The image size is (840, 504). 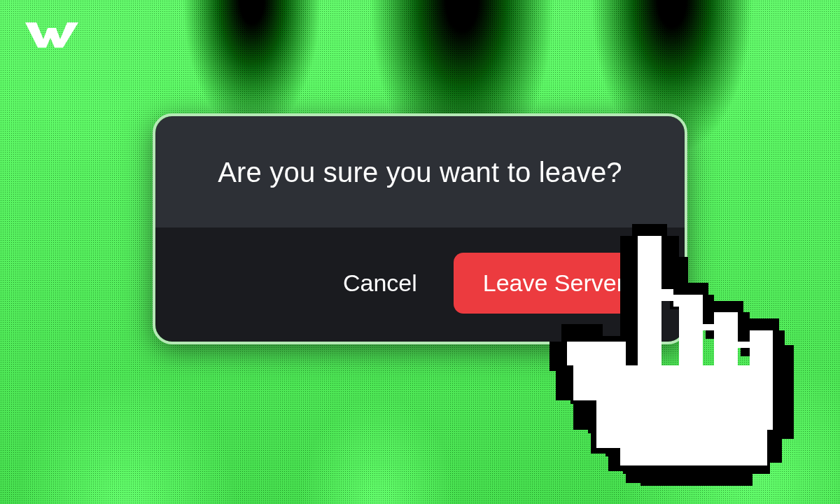 What do you see at coordinates (554, 283) in the screenshot?
I see `leave-server-button: Leave Server` at bounding box center [554, 283].